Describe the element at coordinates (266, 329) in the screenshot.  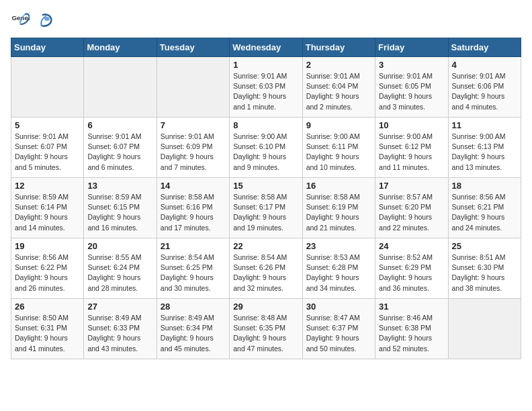
I see `calendar-cell: 29Sunrise: 8:48 AM Sunset: 6:35 PM Dayli…` at that location.